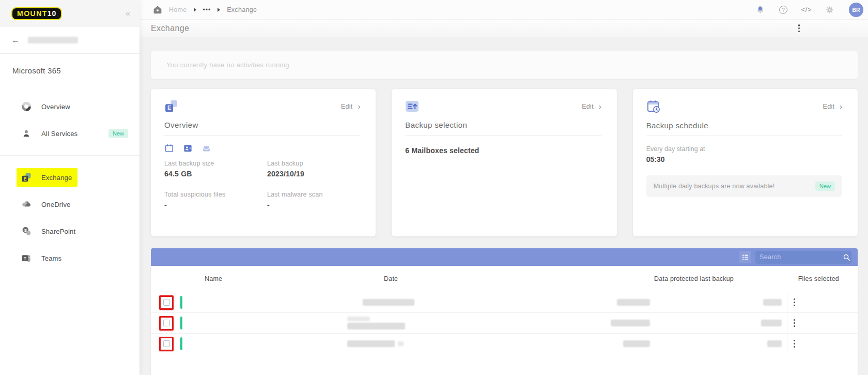  I want to click on sidebar-back-row: ←, so click(70, 40).